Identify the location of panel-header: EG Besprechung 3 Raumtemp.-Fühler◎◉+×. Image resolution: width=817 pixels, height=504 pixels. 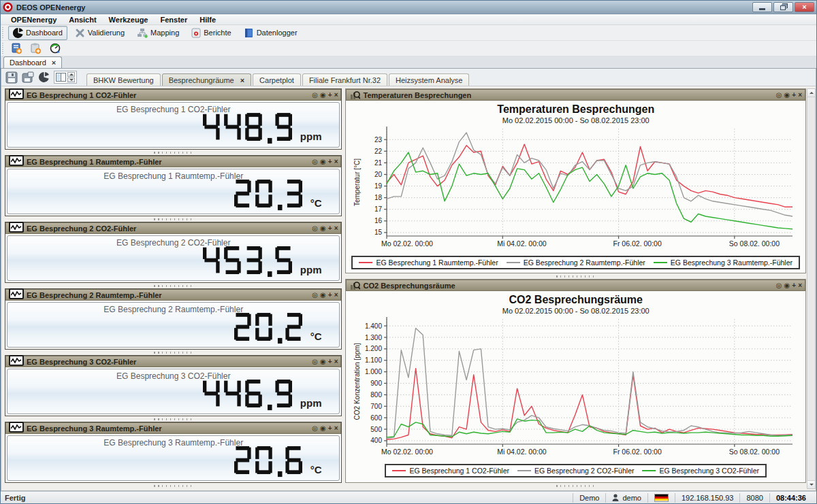
(173, 429).